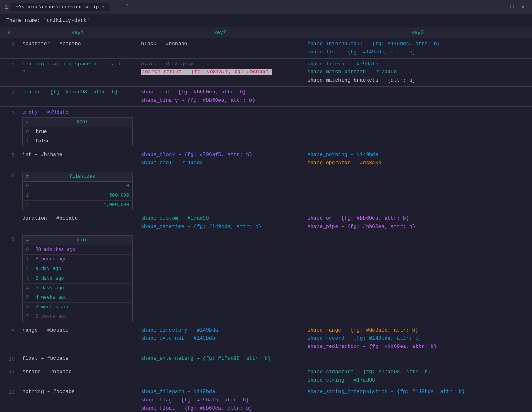 Image resolution: width=532 pixels, height=412 pixels. What do you see at coordinates (74, 68) in the screenshot?
I see `cell-text: leading_trailing_space_bg – {attr: n}` at bounding box center [74, 68].